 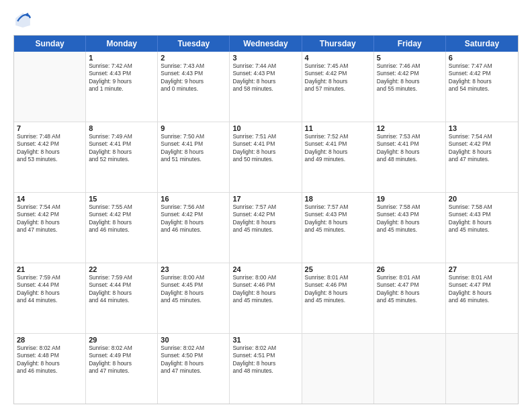 What do you see at coordinates (410, 199) in the screenshot?
I see `day-number: 19` at bounding box center [410, 199].